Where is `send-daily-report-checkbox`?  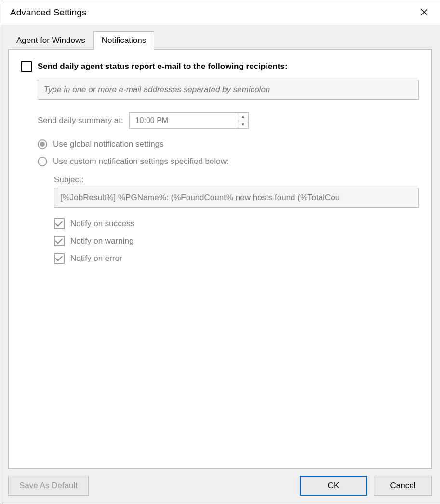
send-daily-report-checkbox is located at coordinates (27, 67).